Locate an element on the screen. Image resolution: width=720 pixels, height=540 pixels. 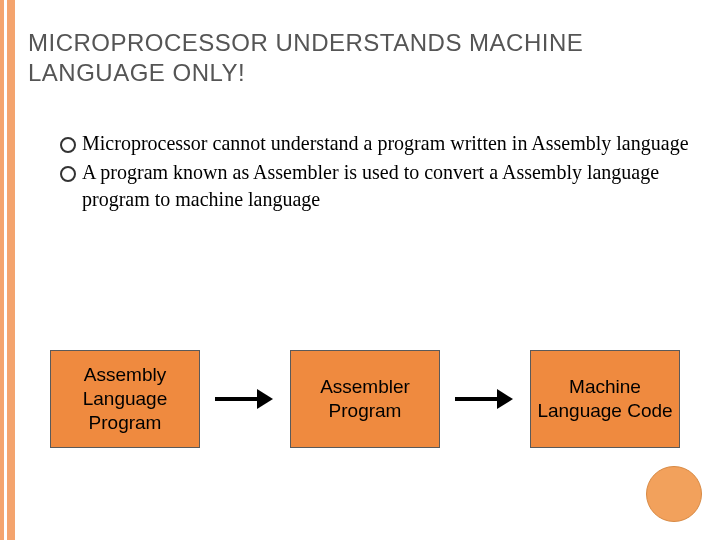
bullet-list: Microprocessor cannot understand a progr… is located at coordinates (375, 172).